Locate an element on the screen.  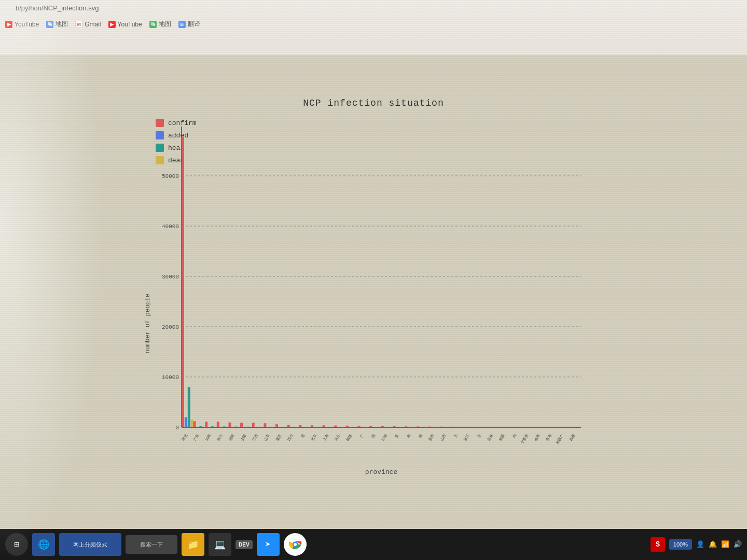
x-province-label: 重庆 is located at coordinates (279, 438).